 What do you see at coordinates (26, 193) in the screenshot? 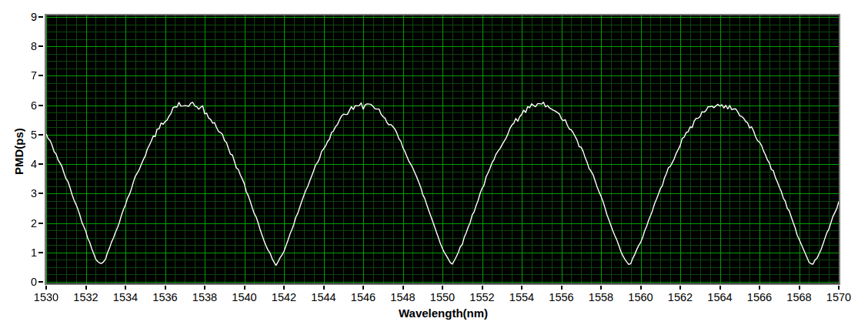
I see `y-tick-label: 3` at bounding box center [26, 193].